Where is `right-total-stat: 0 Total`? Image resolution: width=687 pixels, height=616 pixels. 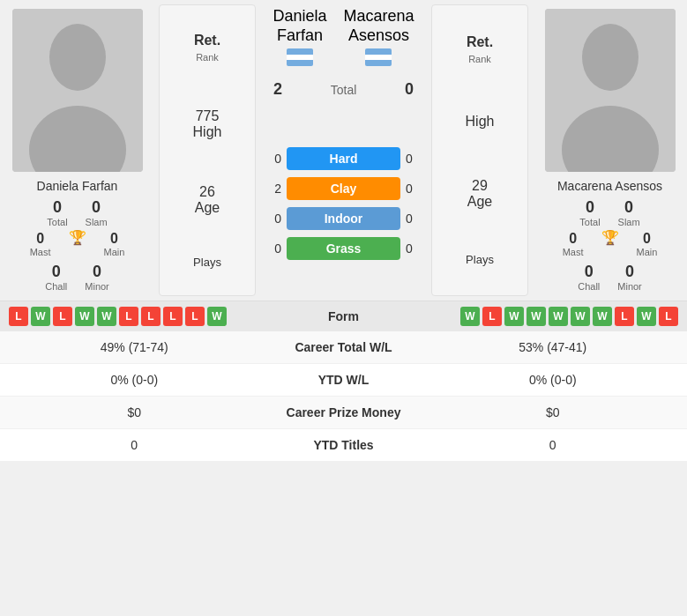 right-total-stat: 0 Total is located at coordinates (589, 213).